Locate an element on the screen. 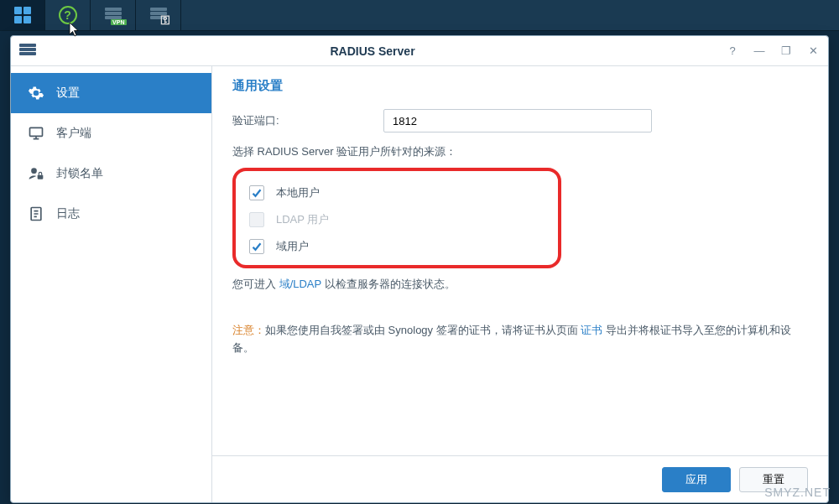  source-label: 选择 RADIUS Server 验证用户所针对的来源： is located at coordinates (520, 152).